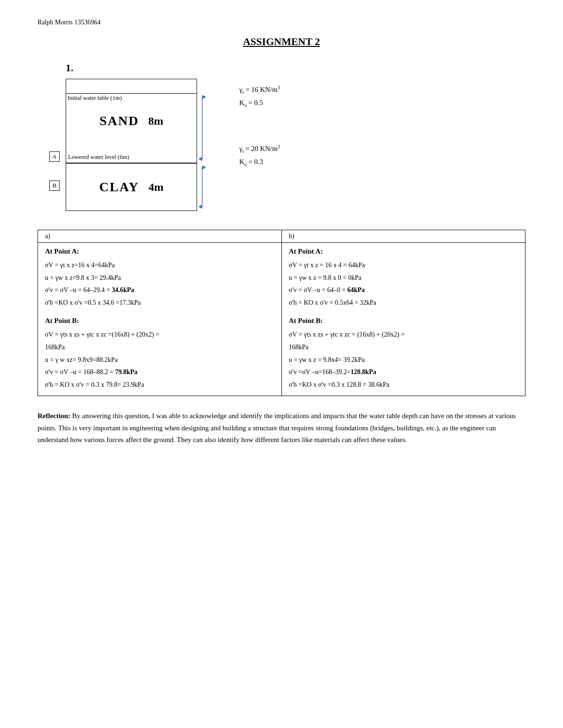 The image size is (563, 728). I want to click on col-b-line7: u = γw x z = 9.8x4= 39.2kPa, so click(403, 360).